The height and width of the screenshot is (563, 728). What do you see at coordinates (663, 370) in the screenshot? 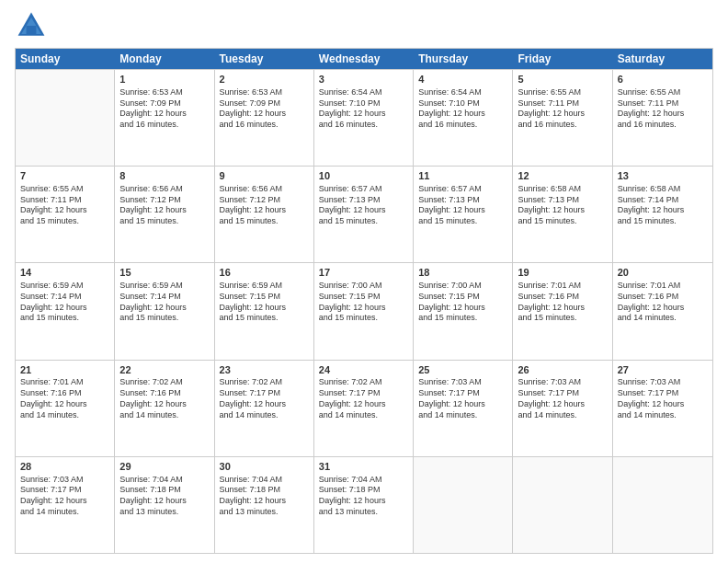
I see `day-number: 27` at bounding box center [663, 370].